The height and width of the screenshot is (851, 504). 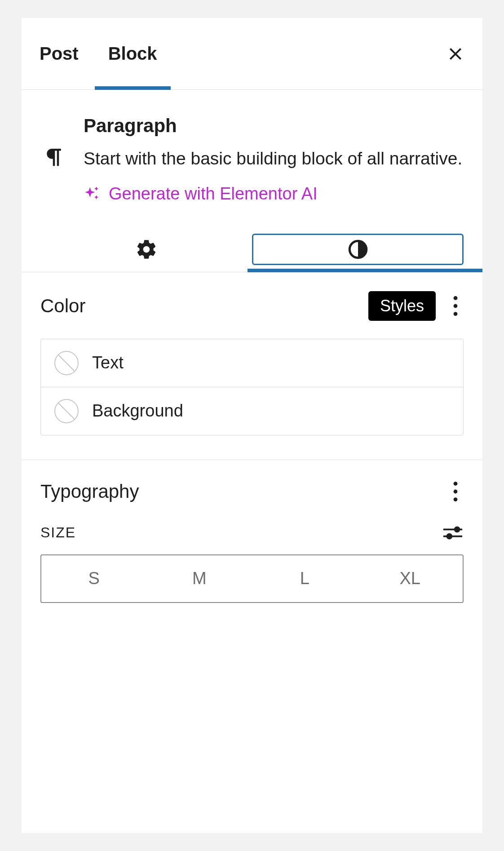 I want to click on size-label: SIZE, so click(x=58, y=533).